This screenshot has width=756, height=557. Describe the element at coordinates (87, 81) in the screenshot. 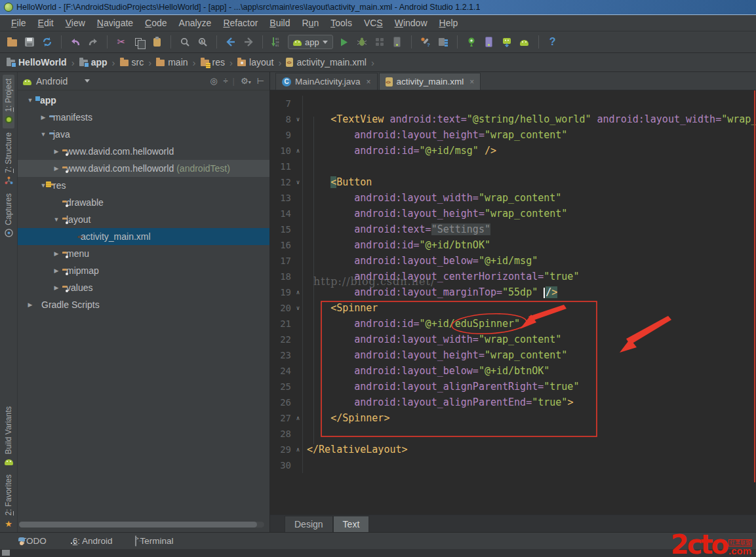

I see `chevron-down-icon` at that location.